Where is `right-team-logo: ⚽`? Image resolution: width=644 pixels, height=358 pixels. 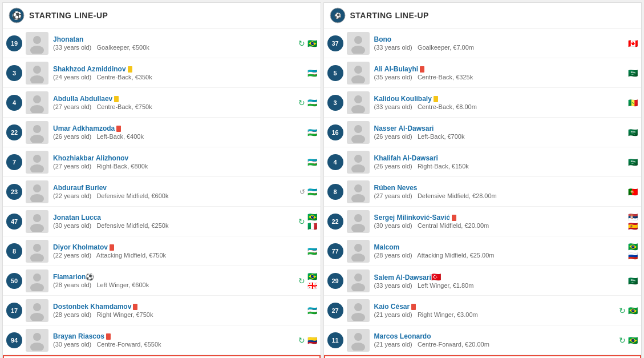
right-team-logo: ⚽ is located at coordinates (338, 15).